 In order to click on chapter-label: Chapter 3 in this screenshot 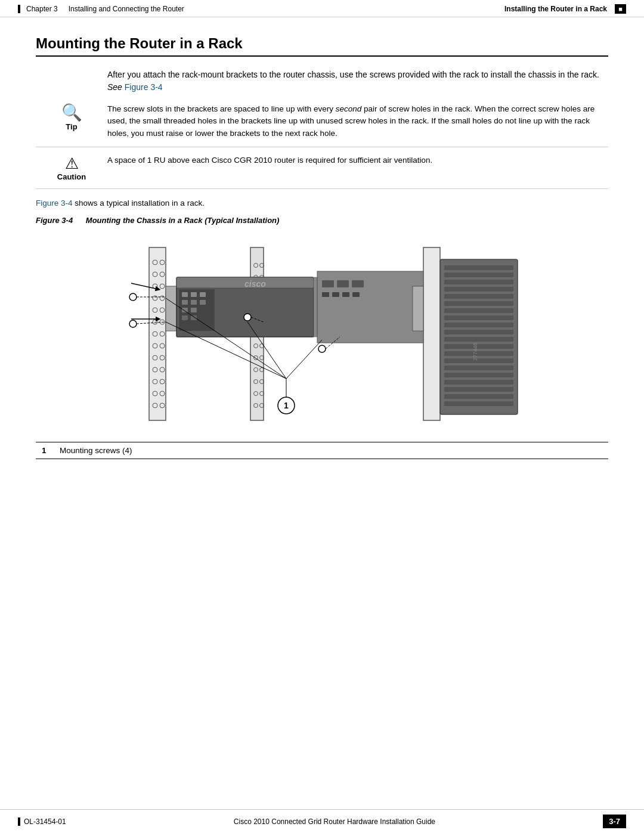, I will do `click(42, 9)`.